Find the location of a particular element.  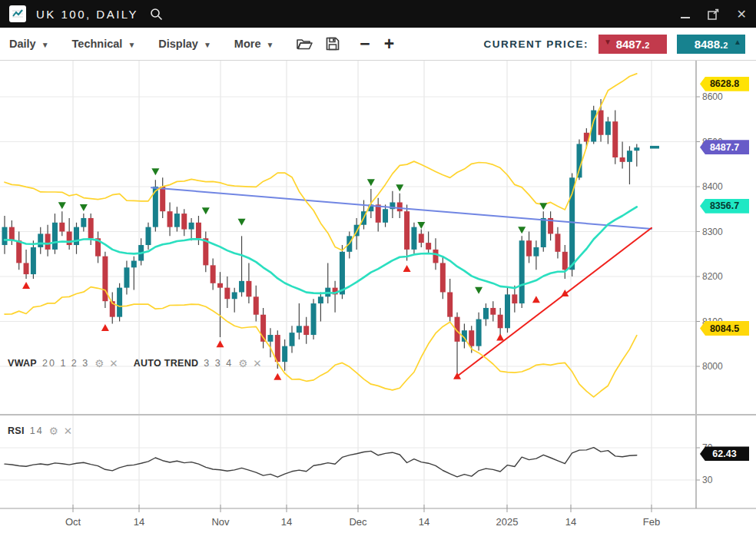

popout-button is located at coordinates (713, 14).